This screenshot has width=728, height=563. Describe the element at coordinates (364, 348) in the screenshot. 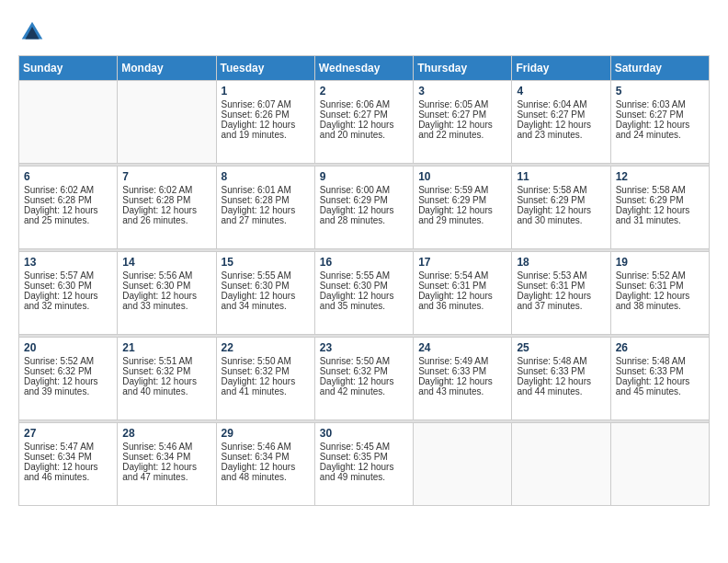

I see `day-number: 23` at that location.